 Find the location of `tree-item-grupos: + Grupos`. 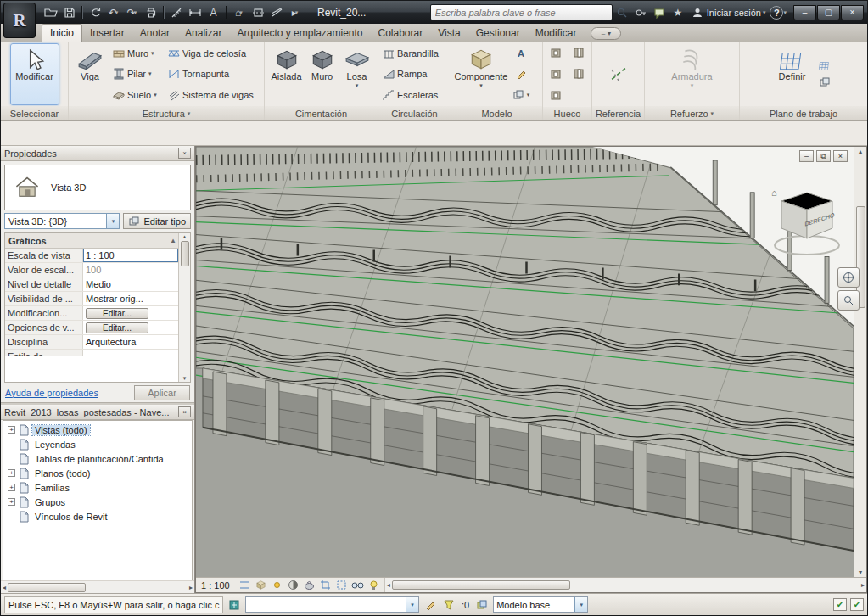

tree-item-grupos: + Grupos is located at coordinates (98, 502).